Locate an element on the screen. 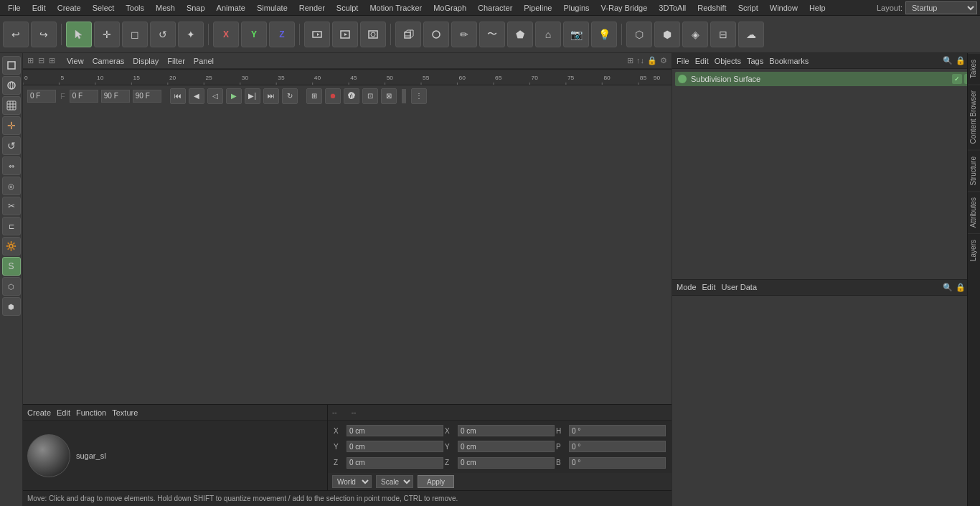  menu-plugins: Plugins is located at coordinates (576, 8).